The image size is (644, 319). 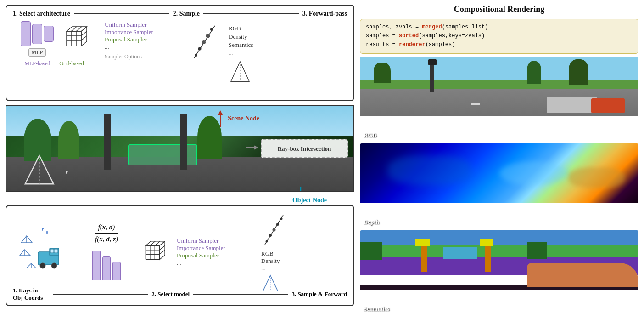 What do you see at coordinates (37, 39) in the screenshot?
I see `mlp-icon-group: MLP` at bounding box center [37, 39].